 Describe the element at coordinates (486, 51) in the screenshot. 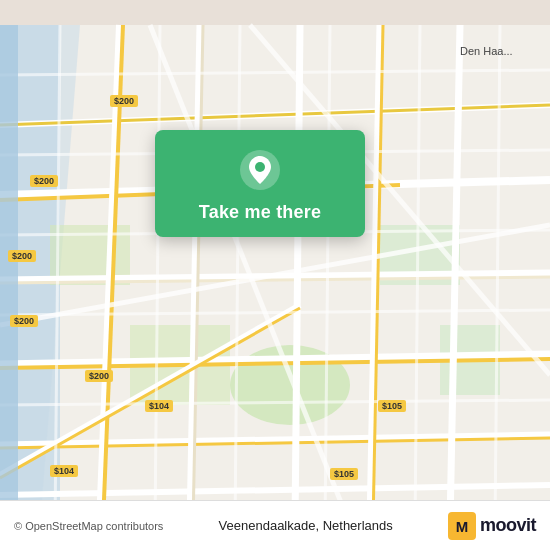

I see `svg-text: Den Haa...` at that location.